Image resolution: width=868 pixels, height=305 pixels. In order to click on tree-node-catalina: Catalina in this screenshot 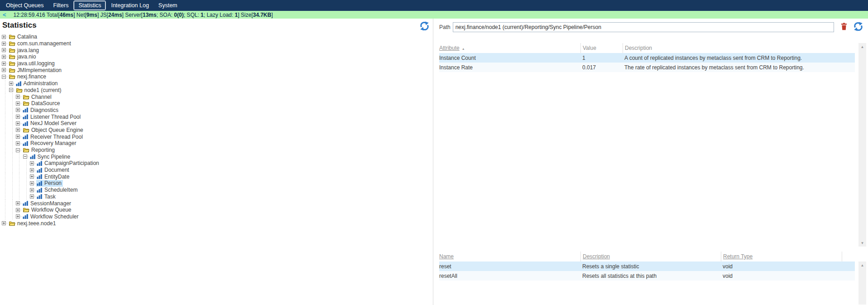, I will do `click(216, 37)`.